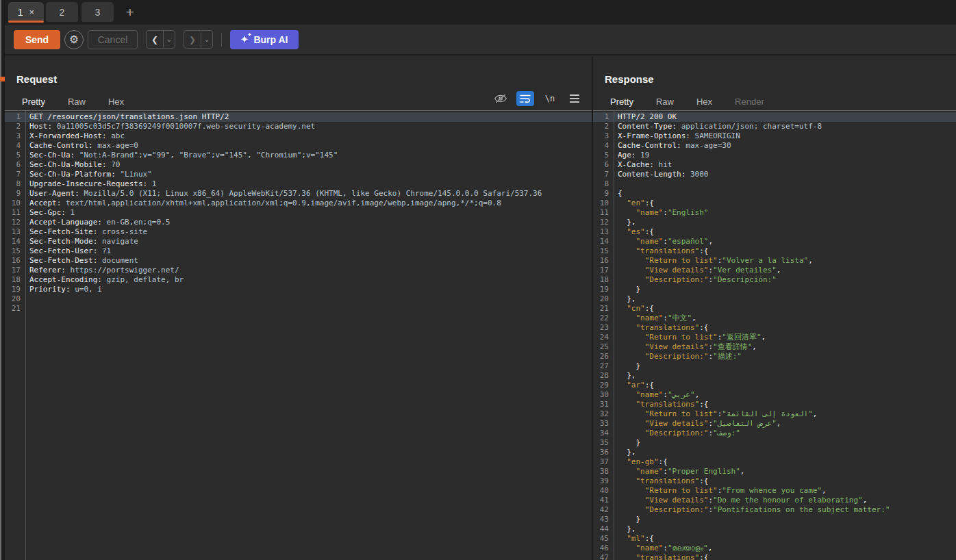 The width and height of the screenshot is (956, 560). Describe the element at coordinates (62, 12) in the screenshot. I see `repeater-tab-2: 2` at that location.